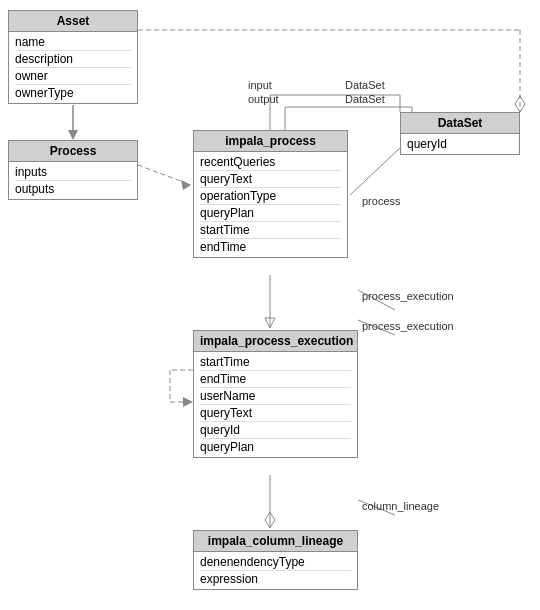 This screenshot has width=540, height=610. What do you see at coordinates (73, 42) in the screenshot?
I see `asset-field-name: name` at bounding box center [73, 42].